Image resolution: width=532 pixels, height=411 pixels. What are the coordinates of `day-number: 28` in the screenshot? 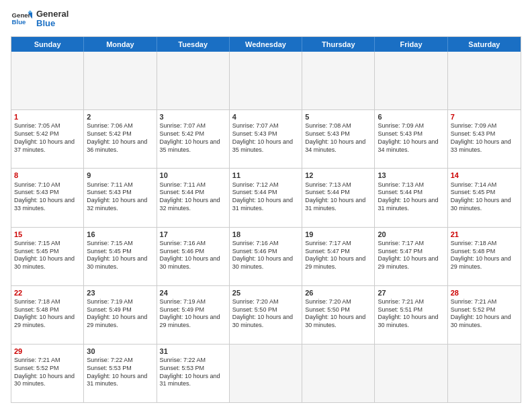 It's located at (484, 293).